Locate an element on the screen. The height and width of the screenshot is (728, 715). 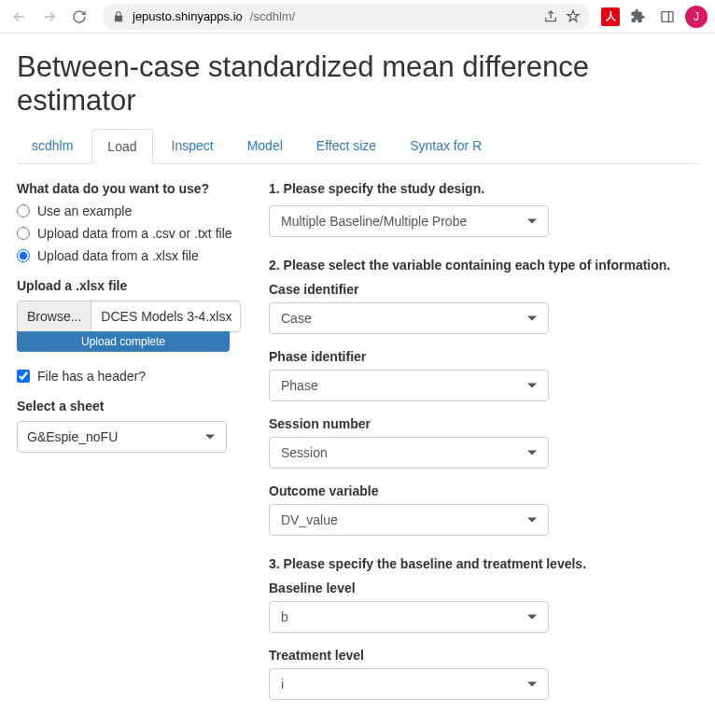
radio-upload-xlsx: Upload data from a .xlsx file is located at coordinates (129, 256).